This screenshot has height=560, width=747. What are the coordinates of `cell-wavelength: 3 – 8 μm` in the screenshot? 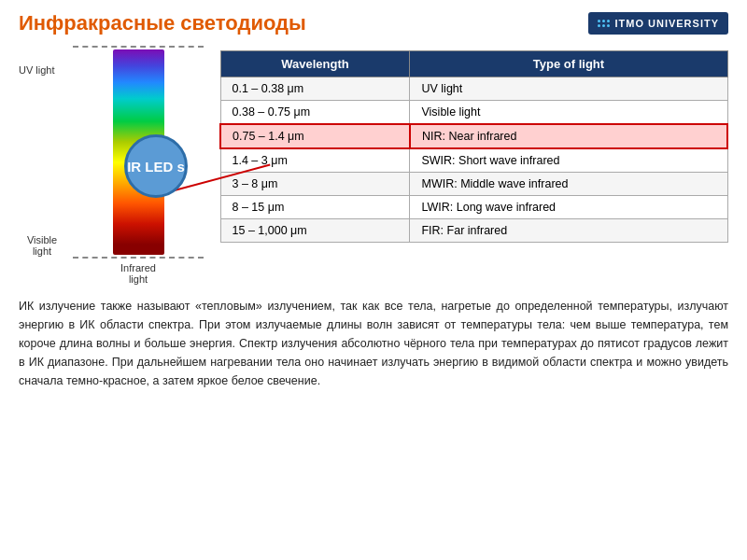 It's located at (316, 185).